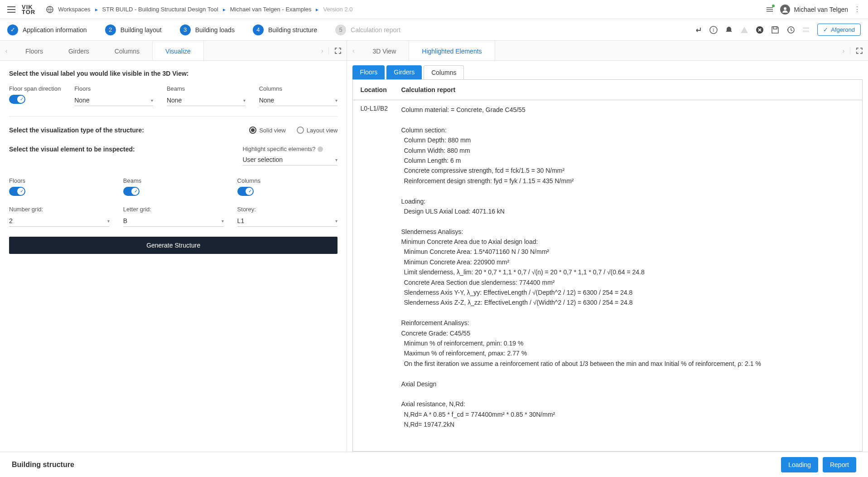 This screenshot has height=477, width=868. What do you see at coordinates (806, 30) in the screenshot?
I see `cards-icon` at bounding box center [806, 30].